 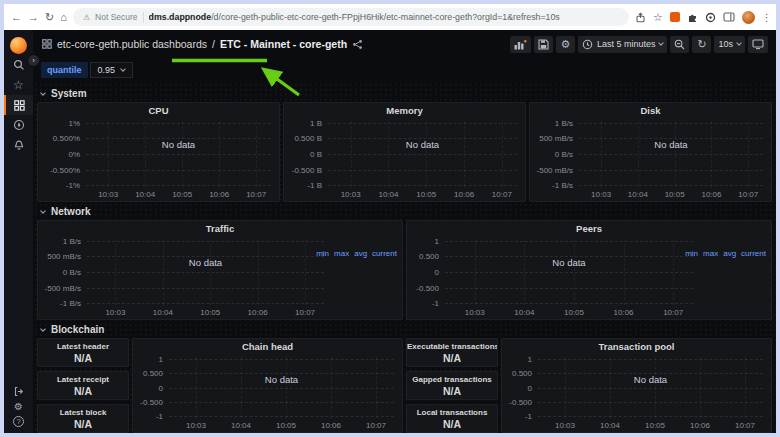 I want to click on row-header-network: Network, so click(x=404, y=212).